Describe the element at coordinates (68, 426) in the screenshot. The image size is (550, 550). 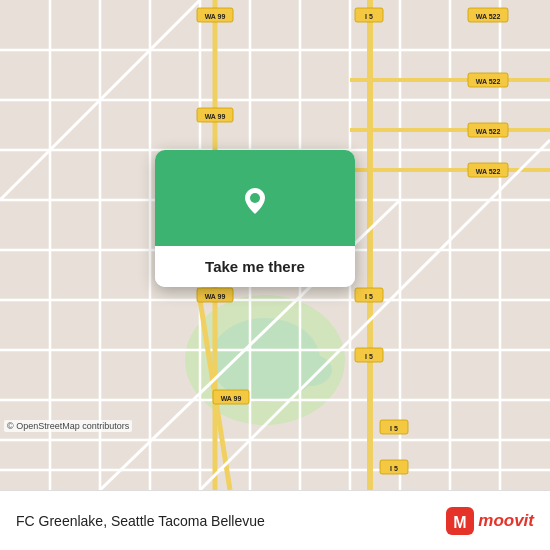
I see `map-attribution: © OpenStreetMap contributors` at that location.